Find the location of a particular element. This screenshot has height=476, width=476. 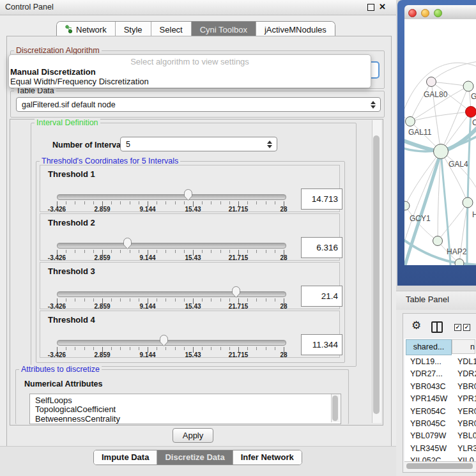

threshold-label: Threshold 3 is located at coordinates (72, 271).